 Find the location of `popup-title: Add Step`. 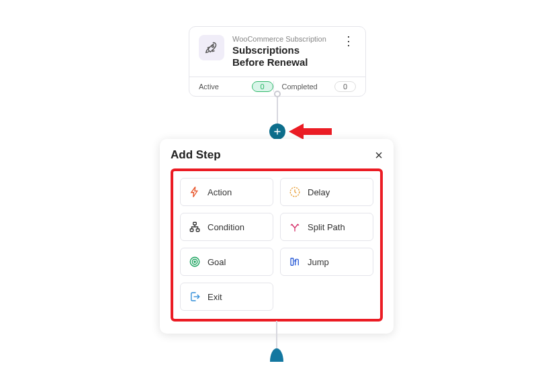

popup-title: Add Step is located at coordinates (196, 155).